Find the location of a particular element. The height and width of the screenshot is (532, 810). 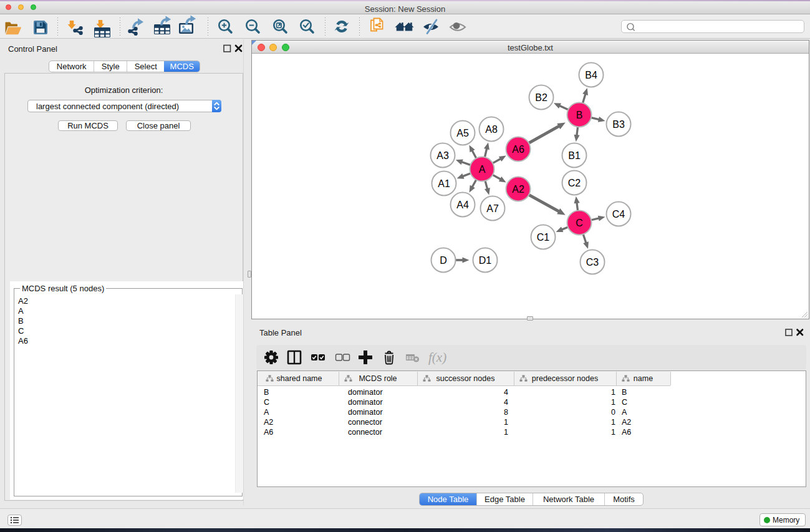

svg-text: B1 is located at coordinates (574, 156).